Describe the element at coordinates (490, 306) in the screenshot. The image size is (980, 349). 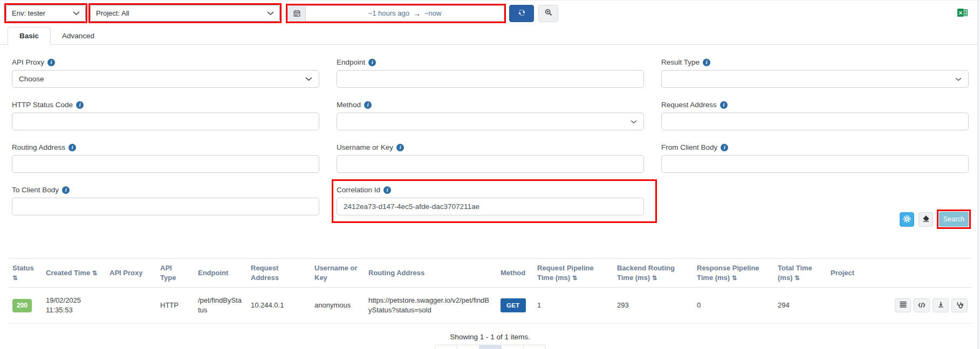
I see `table-row: 200 19/02/2025 11:35:53 HTTP /pet/findBy…` at that location.